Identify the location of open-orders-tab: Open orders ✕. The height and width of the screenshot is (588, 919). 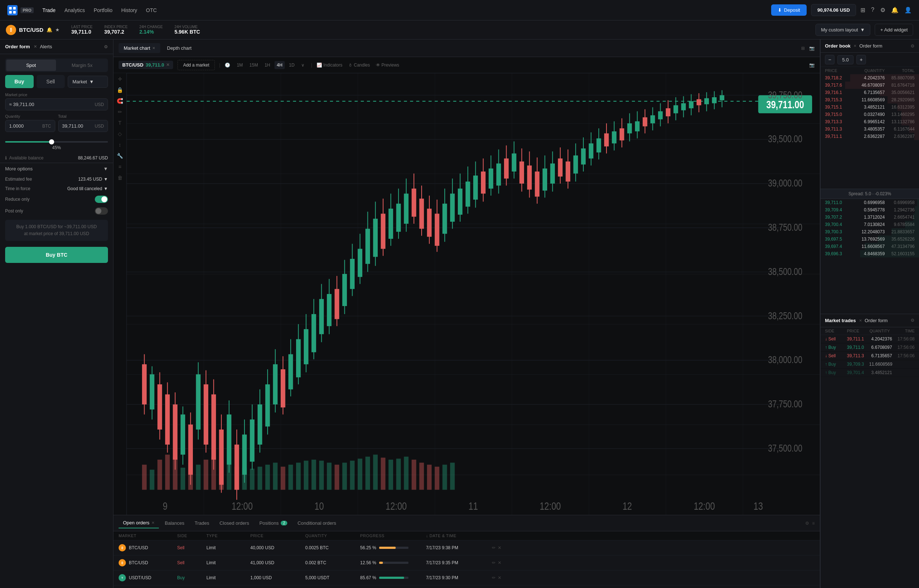
(139, 523).